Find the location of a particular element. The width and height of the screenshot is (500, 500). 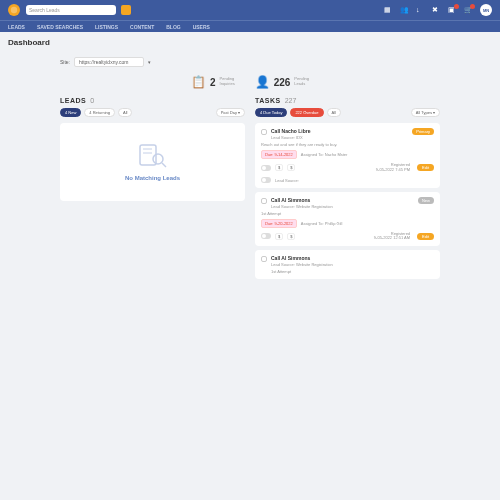

task-title: Call Nacho Libre is located at coordinates (340, 131).